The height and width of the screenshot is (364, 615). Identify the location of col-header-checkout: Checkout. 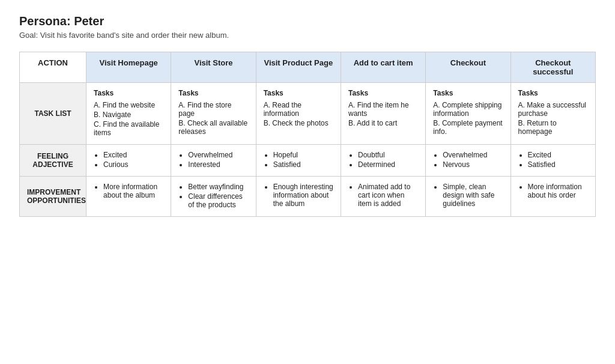
(468, 67).